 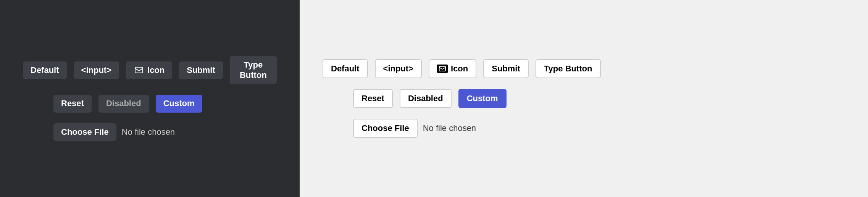 What do you see at coordinates (253, 70) in the screenshot?
I see `dark-type-button: Type Button` at bounding box center [253, 70].